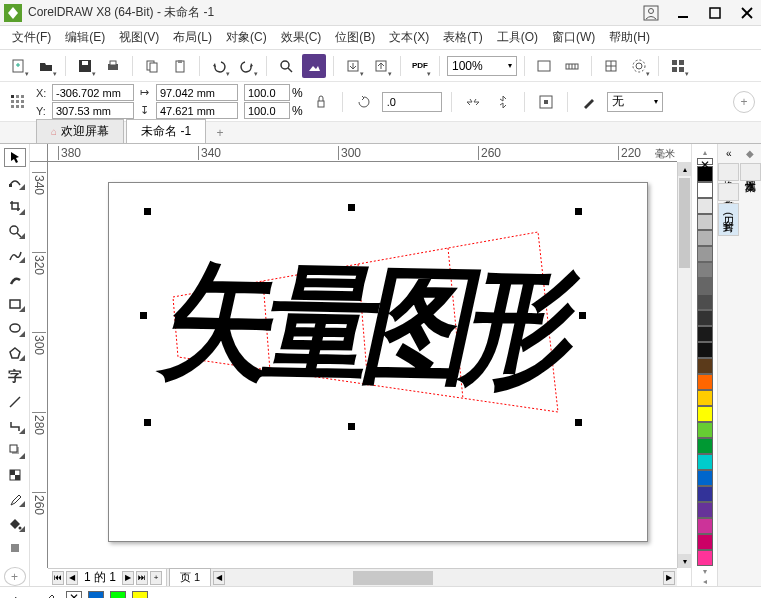 This screenshot has width=761, height=598. What do you see at coordinates (190, 577) in the screenshot?
I see `page-tab: 页 1` at bounding box center [190, 577].